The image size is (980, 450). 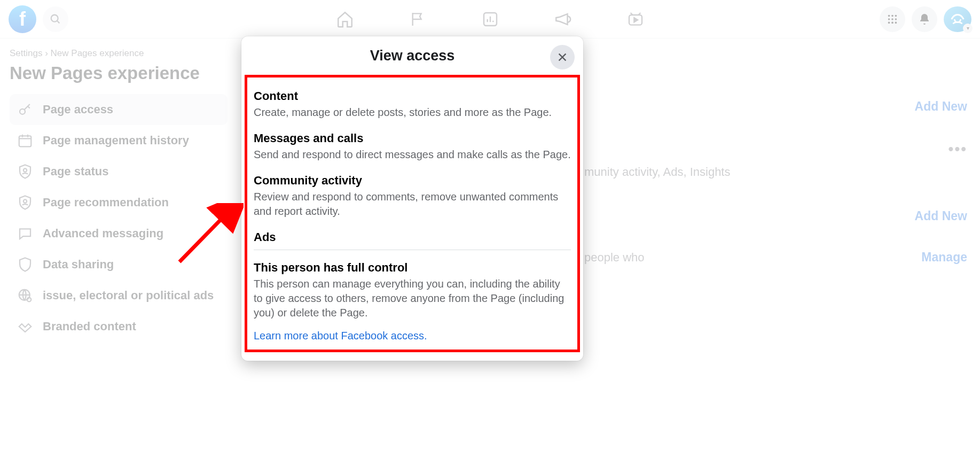 What do you see at coordinates (412, 301) in the screenshot?
I see `full-control-section: This person has full control This person…` at bounding box center [412, 301].